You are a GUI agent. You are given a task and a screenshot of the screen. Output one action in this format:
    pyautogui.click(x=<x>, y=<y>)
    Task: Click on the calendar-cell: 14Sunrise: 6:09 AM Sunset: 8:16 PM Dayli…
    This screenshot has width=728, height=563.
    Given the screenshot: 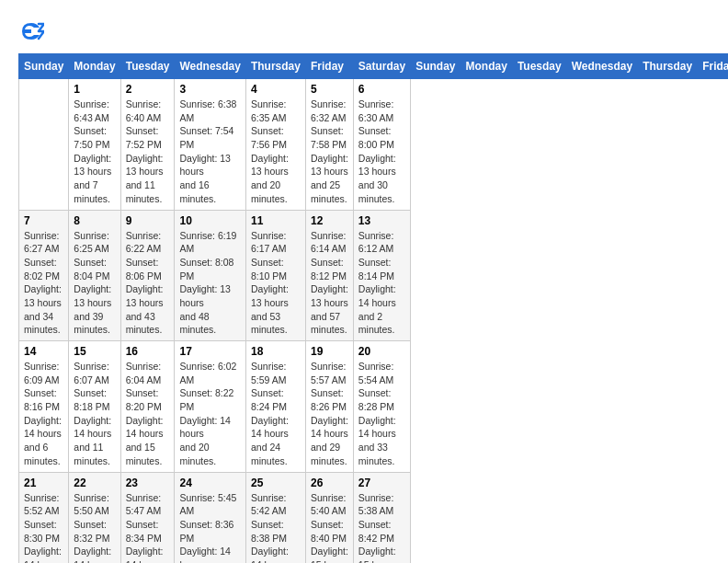 What is the action you would take?
    pyautogui.click(x=44, y=407)
    